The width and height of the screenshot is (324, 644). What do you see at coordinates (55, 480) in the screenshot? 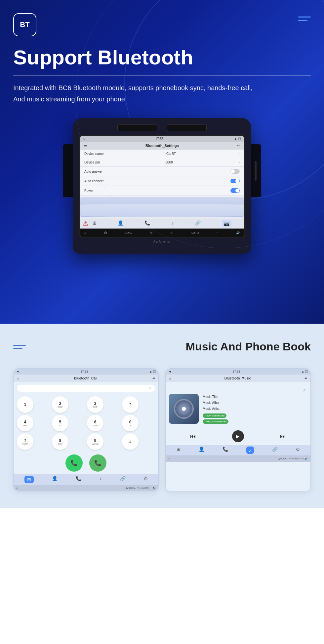
I see `call-nav-person: 👤` at bounding box center [55, 480].